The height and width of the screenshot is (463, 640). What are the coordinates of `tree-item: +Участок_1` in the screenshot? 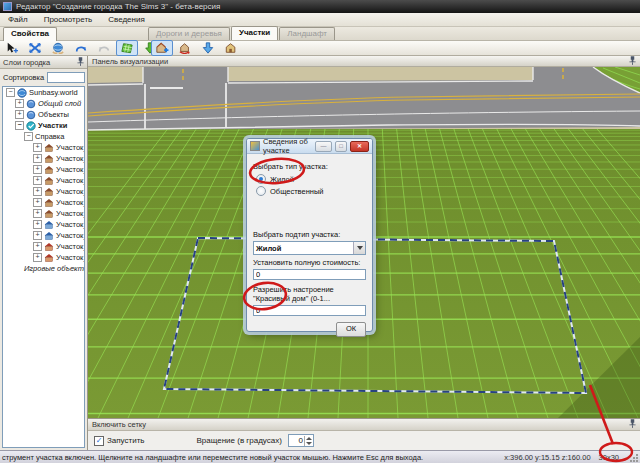 It's located at (44, 158).